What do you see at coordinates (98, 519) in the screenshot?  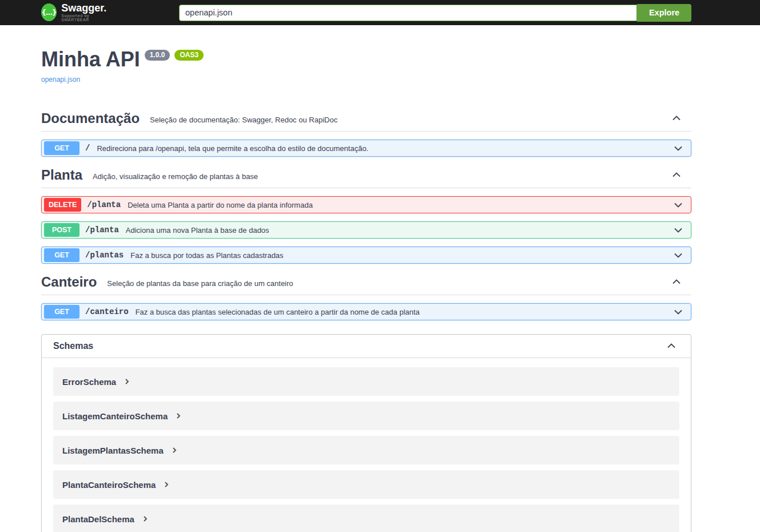 I see `schema-name: PlantaDelSchema` at bounding box center [98, 519].